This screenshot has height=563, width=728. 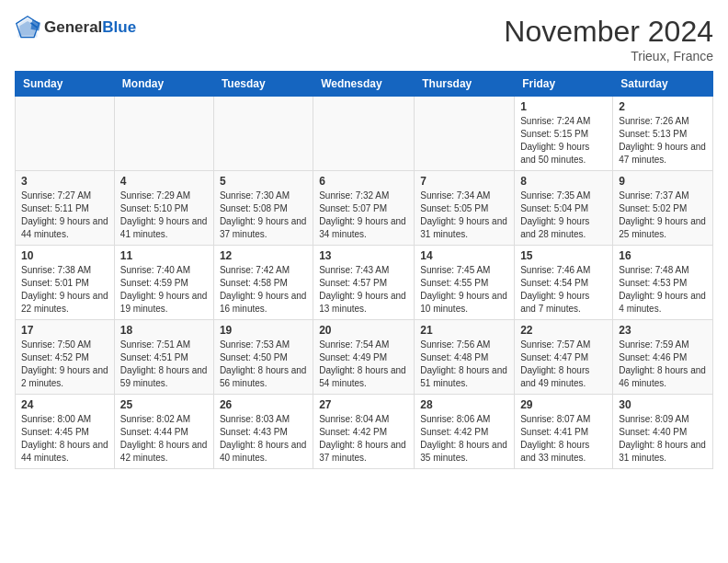 What do you see at coordinates (64, 215) in the screenshot?
I see `day-info: Sunrise: 7:27 AMSunset: 5:11 PMDaylight:…` at bounding box center [64, 215].